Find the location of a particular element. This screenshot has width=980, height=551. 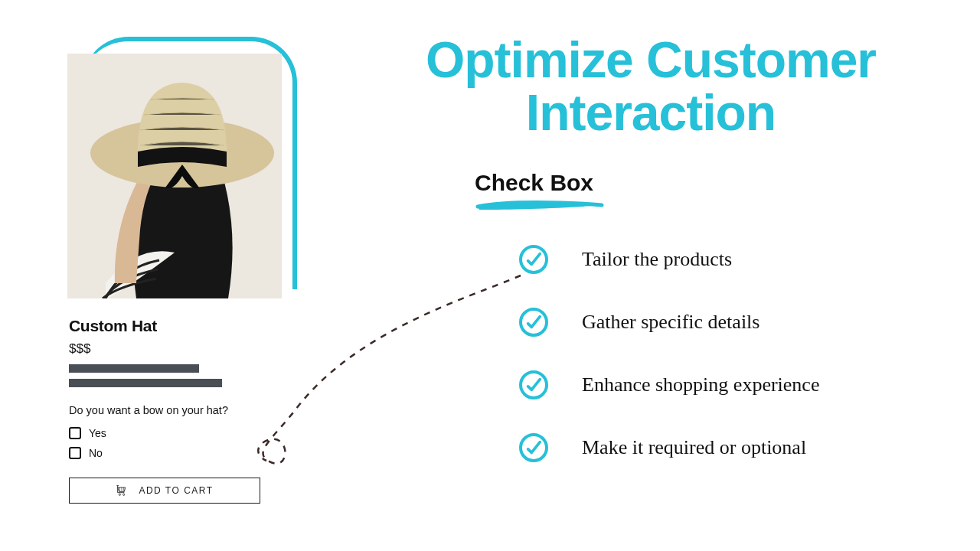

checkbox-option-yes: Yes is located at coordinates (184, 433).